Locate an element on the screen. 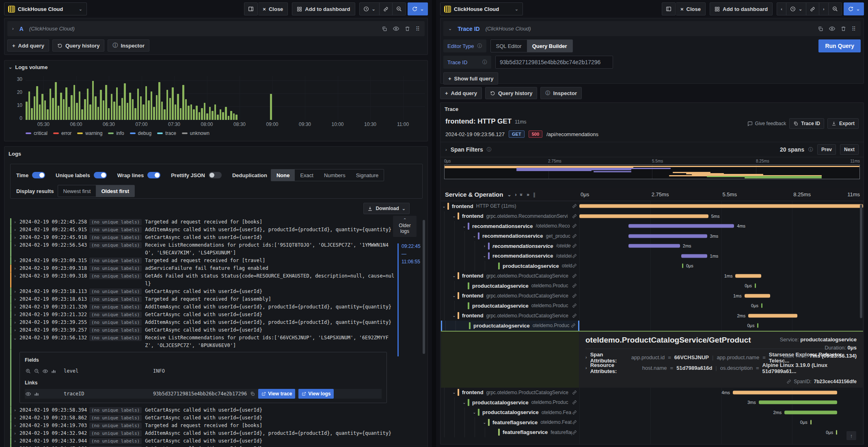 The image size is (868, 447). drag-handle-icon: ⠿ is located at coordinates (854, 29).